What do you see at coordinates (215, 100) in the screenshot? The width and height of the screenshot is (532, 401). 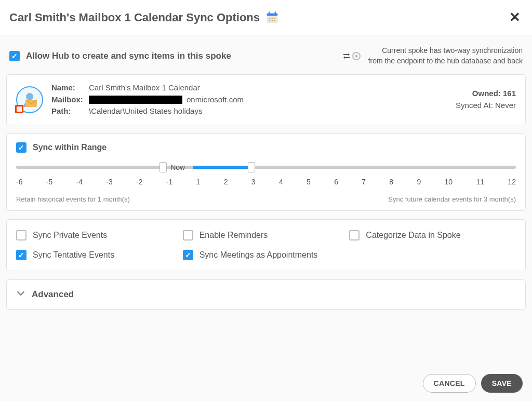 I see `mailbox-suffix: onmicrosoft.com` at bounding box center [215, 100].